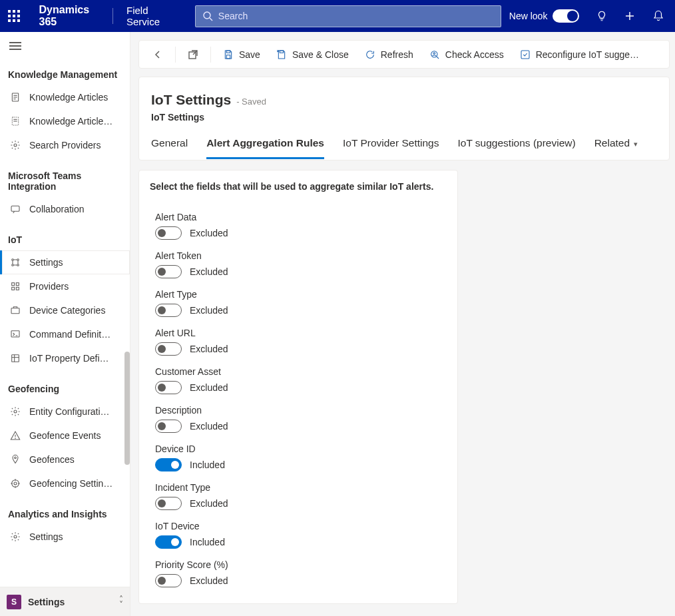 This screenshot has height=616, width=675. What do you see at coordinates (467, 55) in the screenshot?
I see `cmd-access: Check Access` at bounding box center [467, 55].